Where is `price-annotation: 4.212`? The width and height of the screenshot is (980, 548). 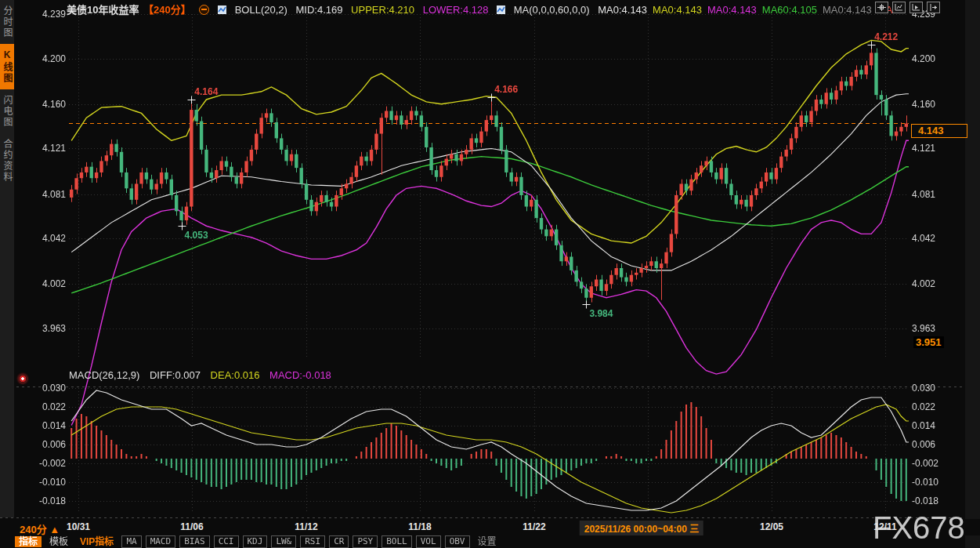
price-annotation: 4.212 is located at coordinates (886, 37).